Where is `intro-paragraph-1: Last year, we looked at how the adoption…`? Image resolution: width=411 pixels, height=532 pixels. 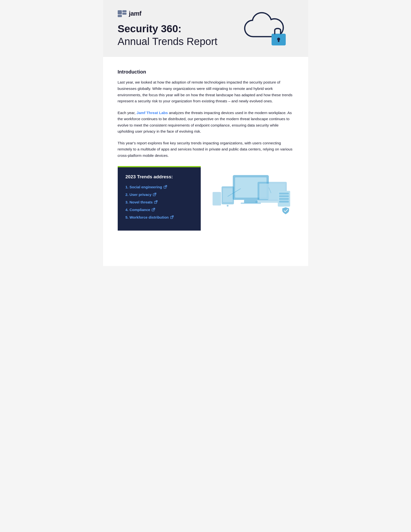
intro-paragraph-1: Last year, we looked at how the adoption… is located at coordinates (206, 92).